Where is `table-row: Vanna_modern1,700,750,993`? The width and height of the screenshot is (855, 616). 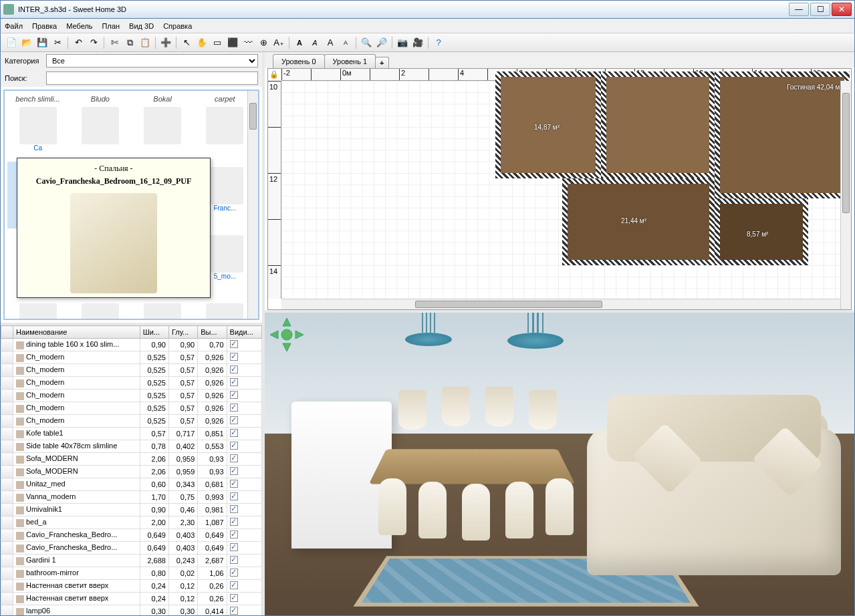 table-row: Vanna_modern1,700,750,993 is located at coordinates (132, 497).